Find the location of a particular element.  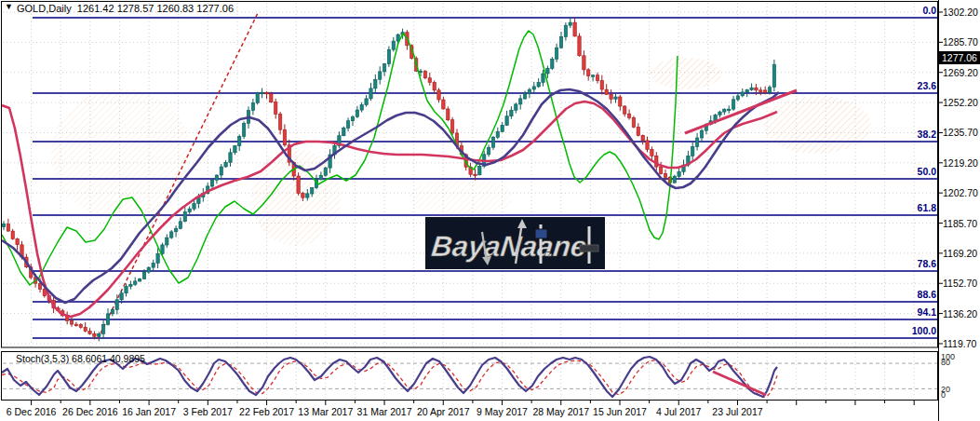

price-label: 1119.70 is located at coordinates (960, 344).